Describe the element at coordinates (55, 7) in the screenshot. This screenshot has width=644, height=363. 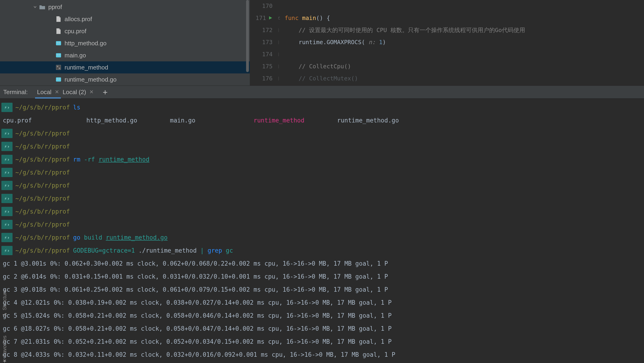
I see `tree-item-label: pprof` at that location.